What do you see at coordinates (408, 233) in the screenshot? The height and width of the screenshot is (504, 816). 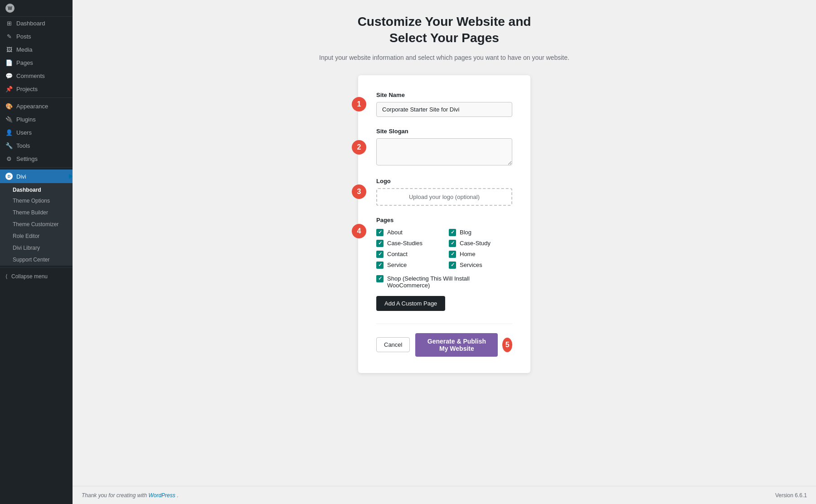 I see `page-item-about: ✓ About` at bounding box center [408, 233].